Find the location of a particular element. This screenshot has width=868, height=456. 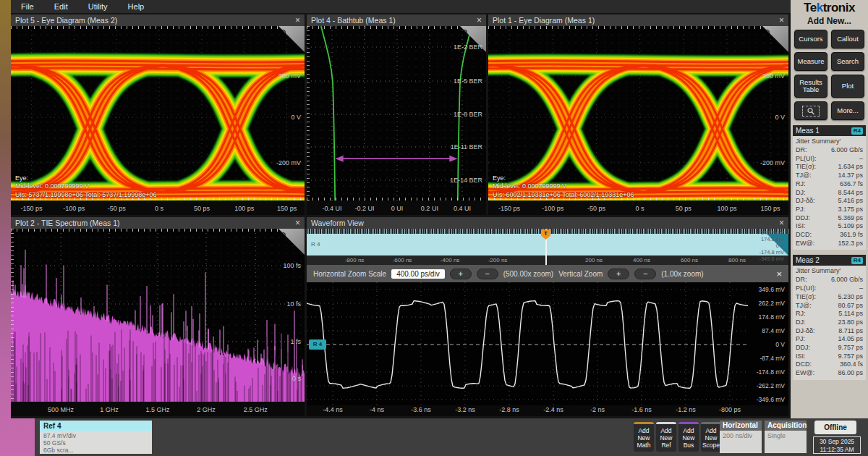

axis-tick-label: -600 ns is located at coordinates (402, 261).